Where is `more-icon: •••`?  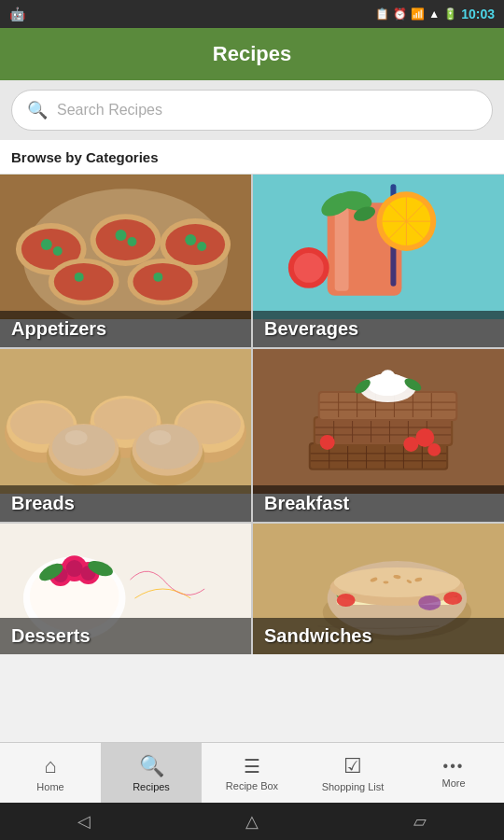 more-icon: ••• is located at coordinates (454, 766).